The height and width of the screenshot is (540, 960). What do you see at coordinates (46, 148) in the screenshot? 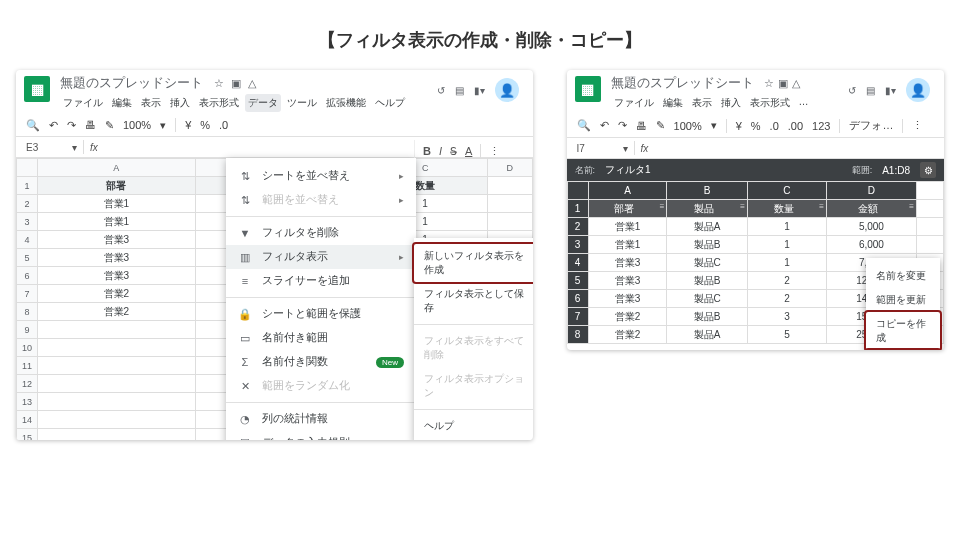
I see `name-box: E3` at bounding box center [46, 148].